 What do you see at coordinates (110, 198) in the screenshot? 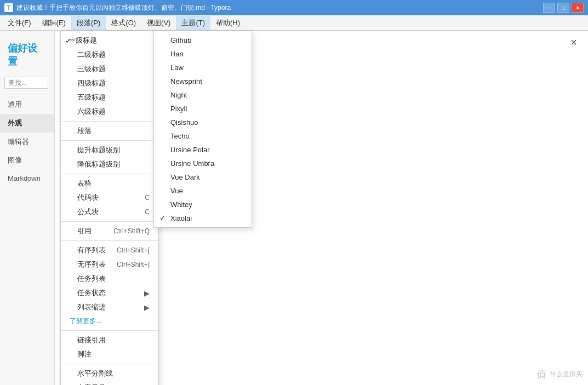
I see `menu-code-block: 代码块 C` at bounding box center [110, 198].